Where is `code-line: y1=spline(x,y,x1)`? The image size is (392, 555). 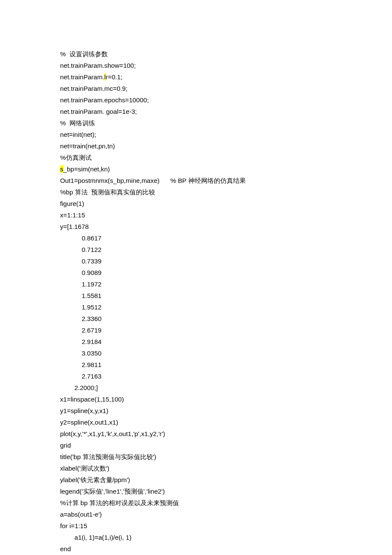 code-line: y1=spline(x,y,x1) is located at coordinates (226, 411).